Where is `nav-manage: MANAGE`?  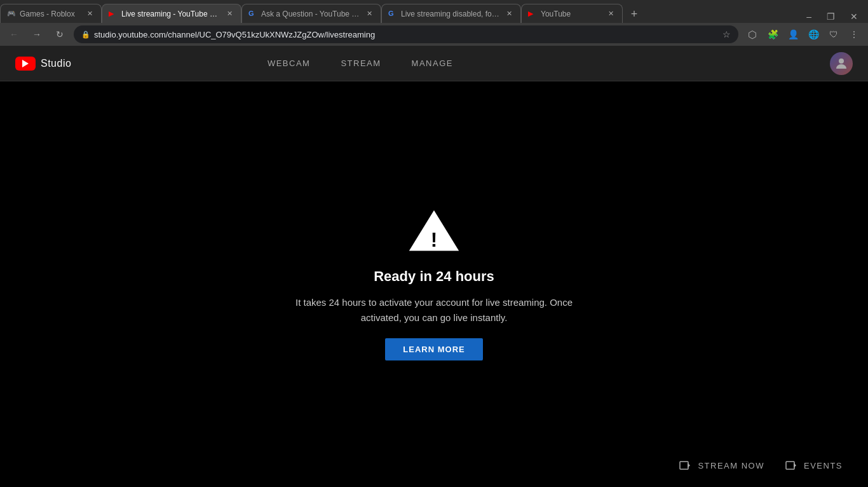 nav-manage: MANAGE is located at coordinates (432, 64).